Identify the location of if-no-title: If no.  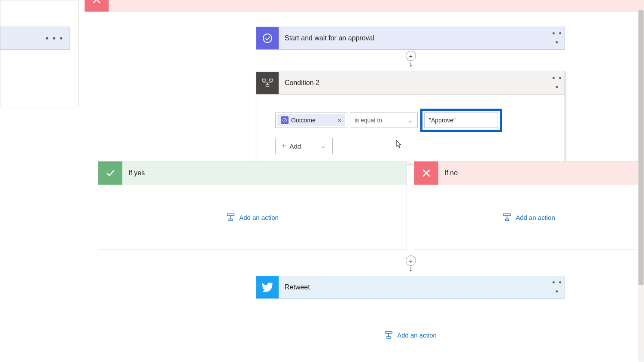
(448, 173).